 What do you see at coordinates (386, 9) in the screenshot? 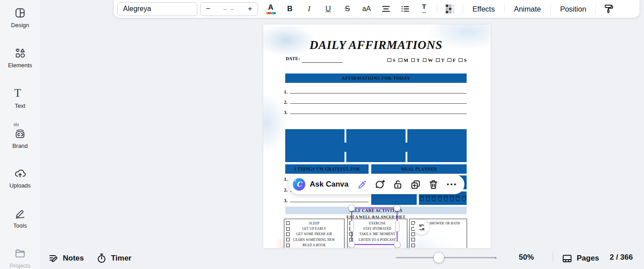
I see `alignment-button` at bounding box center [386, 9].